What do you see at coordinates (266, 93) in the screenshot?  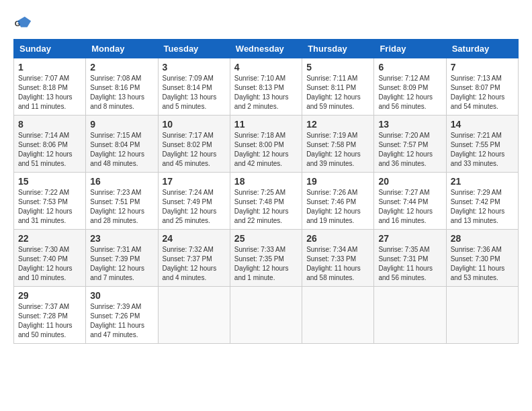 I see `day-content: Sunrise: 7:10 AMSunset: 8:13 PMDaylight:…` at bounding box center [266, 93].